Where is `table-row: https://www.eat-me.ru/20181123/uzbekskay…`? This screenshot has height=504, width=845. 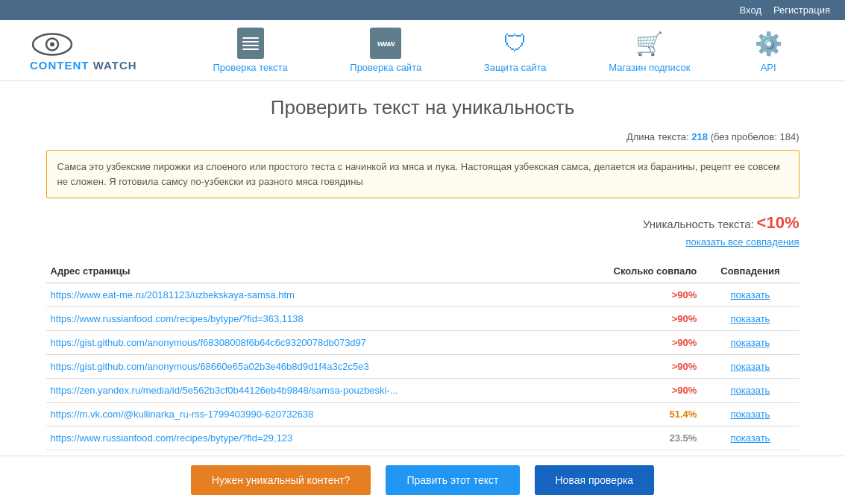
table-row: https://www.eat-me.ru/20181123/uzbekskay… is located at coordinates (423, 295).